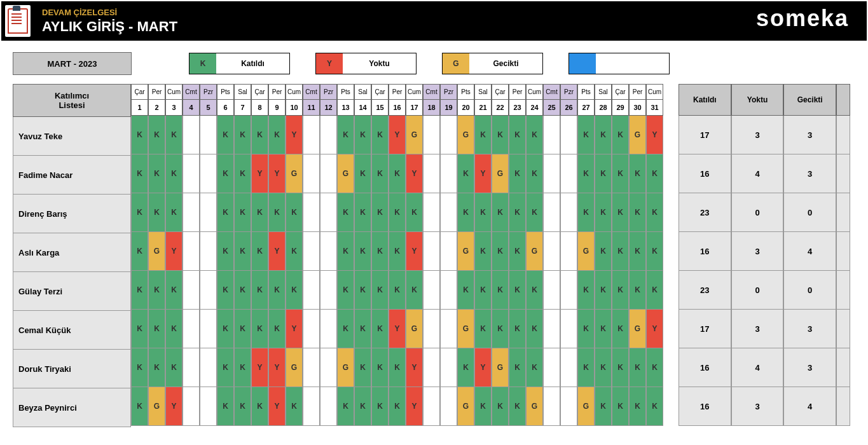 The width and height of the screenshot is (868, 445). Describe the element at coordinates (72, 253) in the screenshot. I see `participant-cell: Aslı Karga` at that location.